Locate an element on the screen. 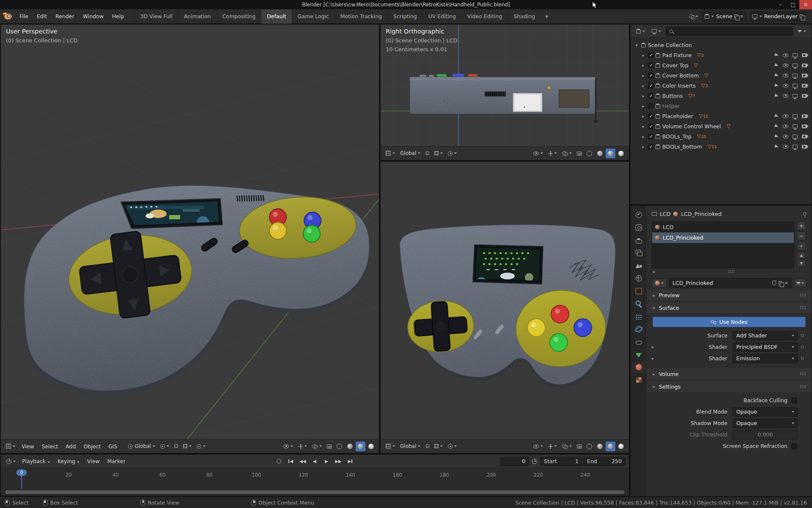  outliner-row-scene-collection: ▾ Scene Collection is located at coordinates (721, 45).